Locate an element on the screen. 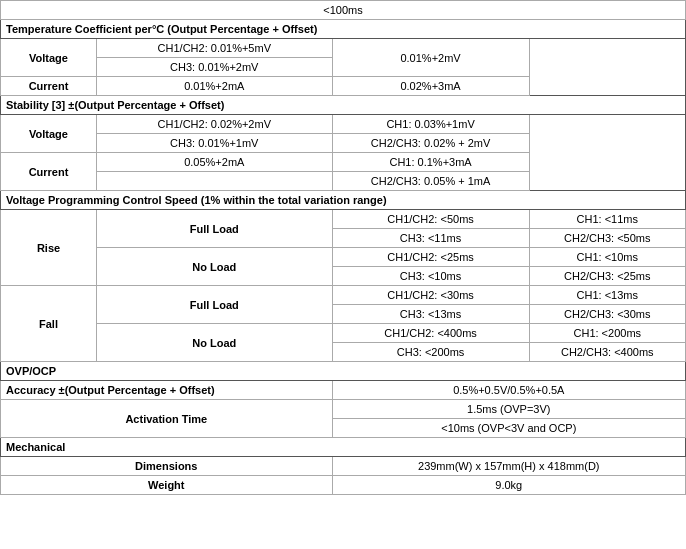 Image resolution: width=686 pixels, height=549 pixels. rise-nl-ch3: CH3: <10ms is located at coordinates (430, 276).